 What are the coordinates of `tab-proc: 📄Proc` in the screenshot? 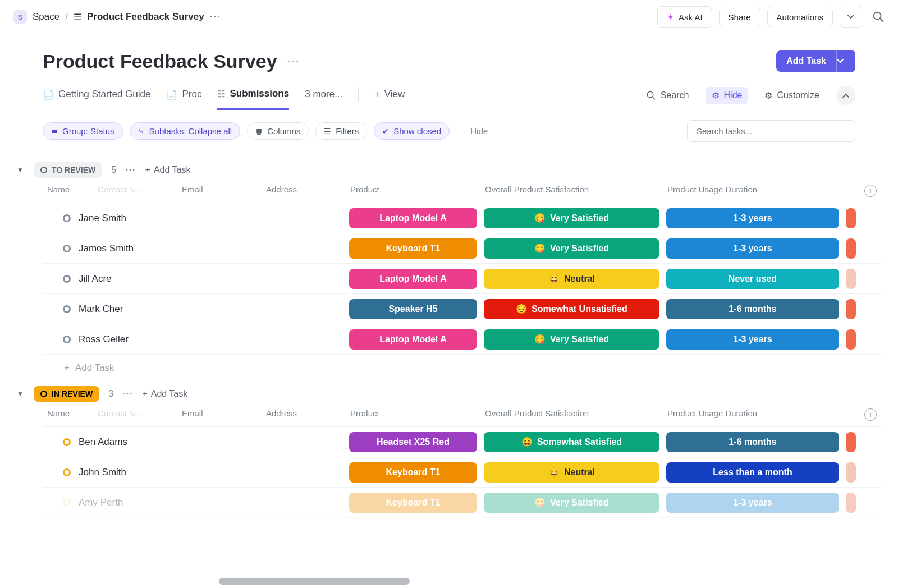 It's located at (184, 99).